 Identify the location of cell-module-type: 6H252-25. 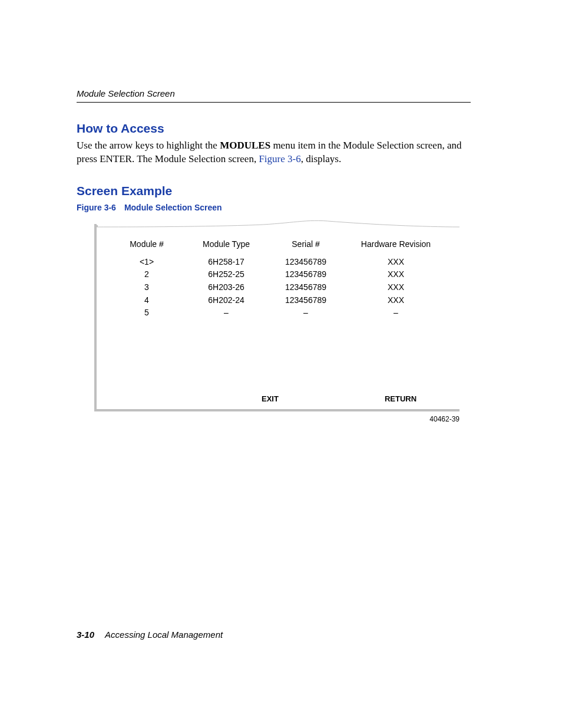
(226, 275).